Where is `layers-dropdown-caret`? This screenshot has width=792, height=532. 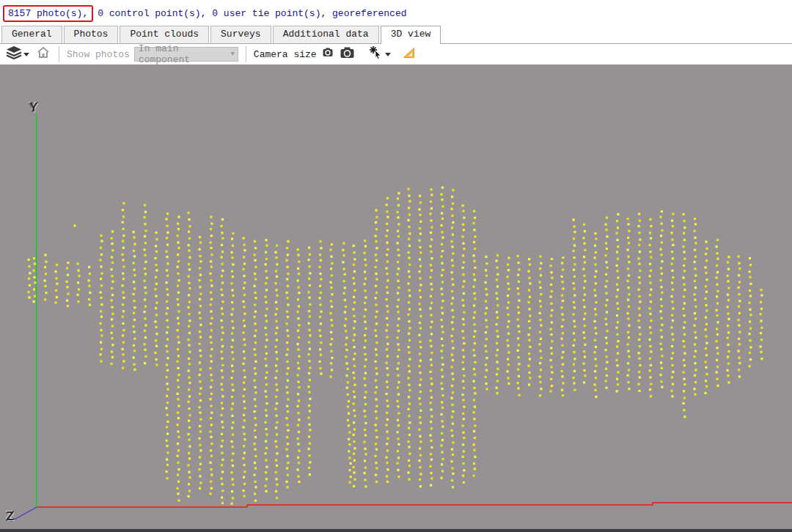
layers-dropdown-caret is located at coordinates (26, 54).